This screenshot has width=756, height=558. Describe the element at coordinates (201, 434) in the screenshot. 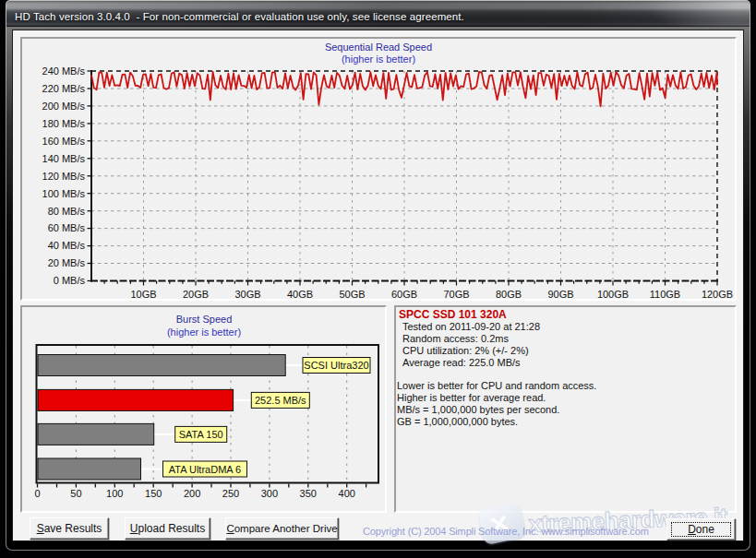

I see `svg-text: SATA 150` at that location.